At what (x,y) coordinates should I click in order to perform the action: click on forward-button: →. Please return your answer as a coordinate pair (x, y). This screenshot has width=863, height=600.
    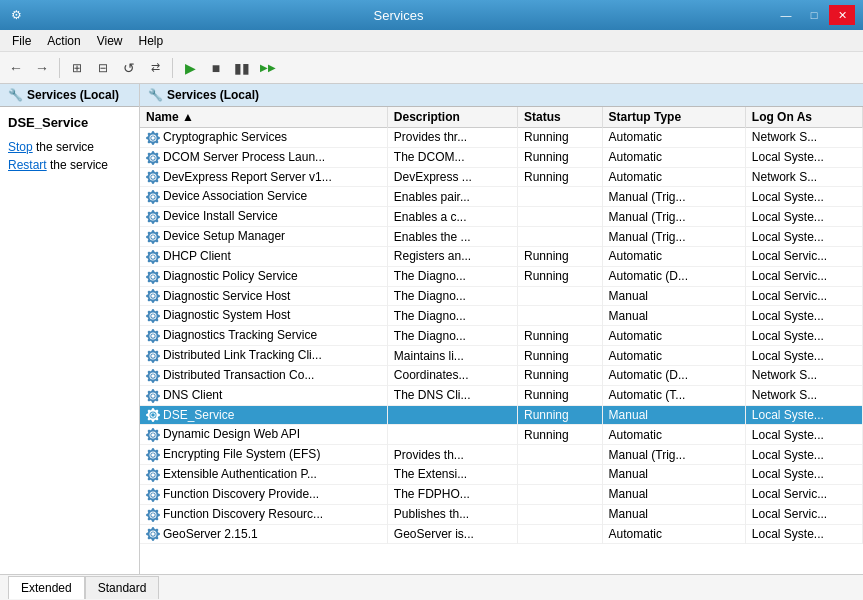
    Looking at the image, I should click on (42, 68).